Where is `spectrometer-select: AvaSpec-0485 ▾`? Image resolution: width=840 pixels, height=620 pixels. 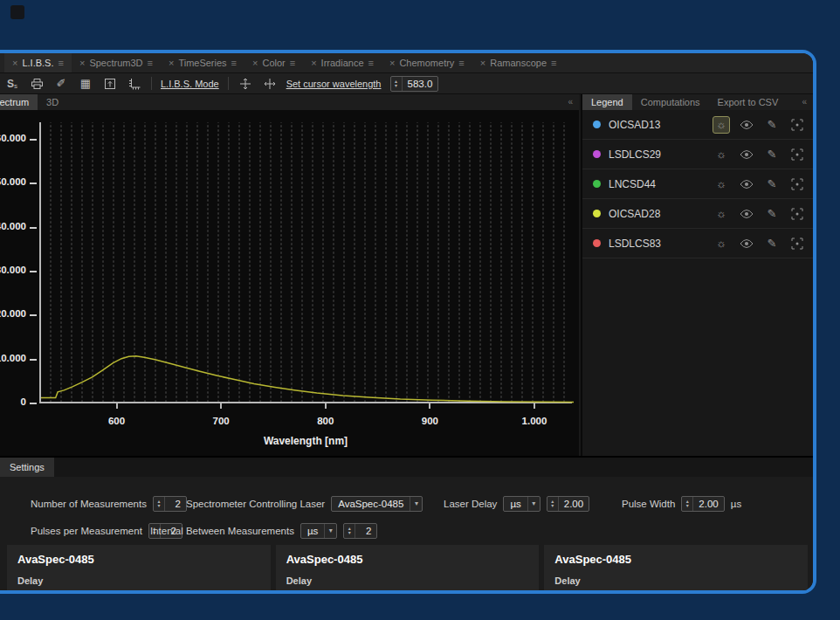 spectrometer-select: AvaSpec-0485 ▾ is located at coordinates (377, 504).